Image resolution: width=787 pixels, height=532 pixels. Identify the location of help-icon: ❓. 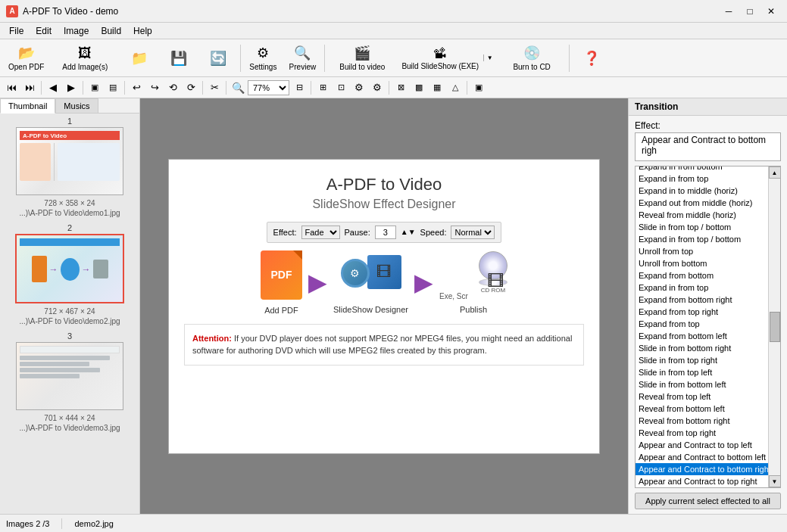
(592, 58).